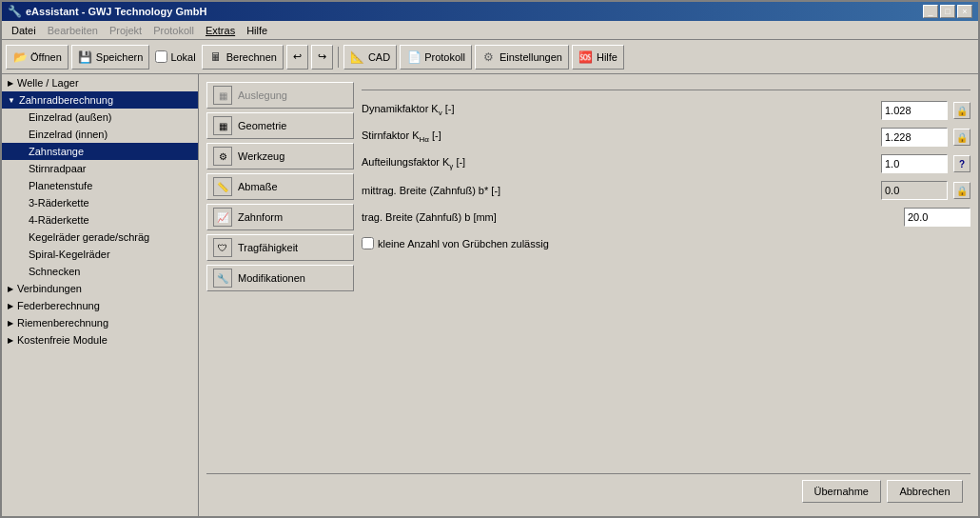 Image resolution: width=980 pixels, height=518 pixels. I want to click on title-bar: 🔧 eAssistant - GWJ Technology GmbH _ □ ×, so click(490, 11).